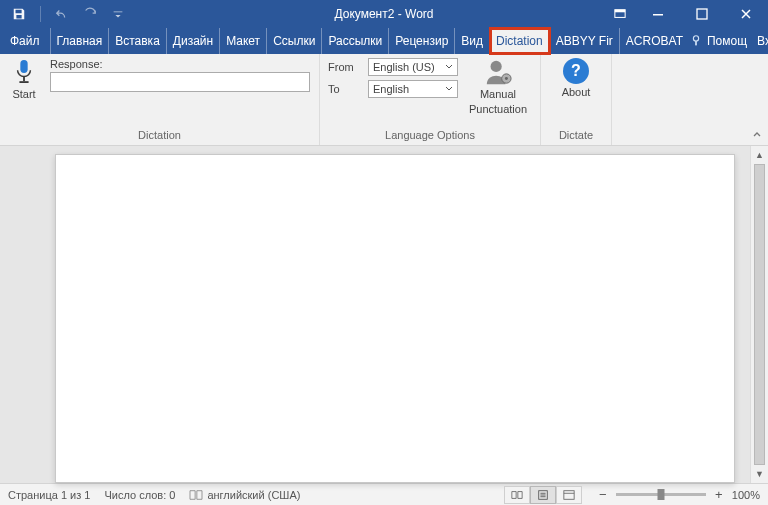 The width and height of the screenshot is (768, 505). What do you see at coordinates (384, 14) in the screenshot?
I see `title-bar: Документ2 - Word` at bounding box center [384, 14].